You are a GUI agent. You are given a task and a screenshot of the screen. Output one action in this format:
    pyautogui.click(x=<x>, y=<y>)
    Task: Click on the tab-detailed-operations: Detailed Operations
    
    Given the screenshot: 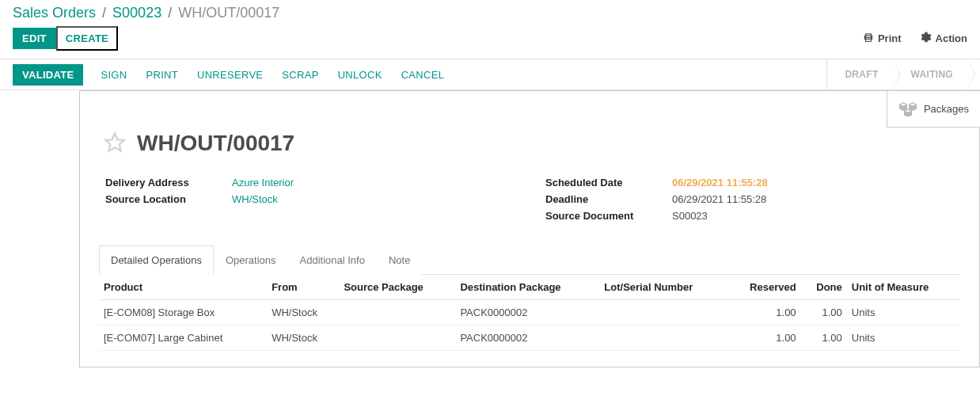 What is the action you would take?
    pyautogui.click(x=157, y=260)
    